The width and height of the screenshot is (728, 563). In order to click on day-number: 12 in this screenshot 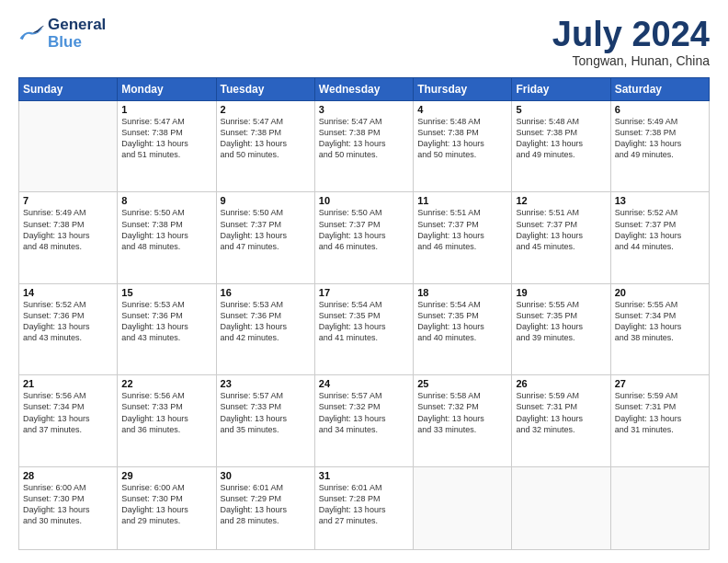, I will do `click(561, 201)`.